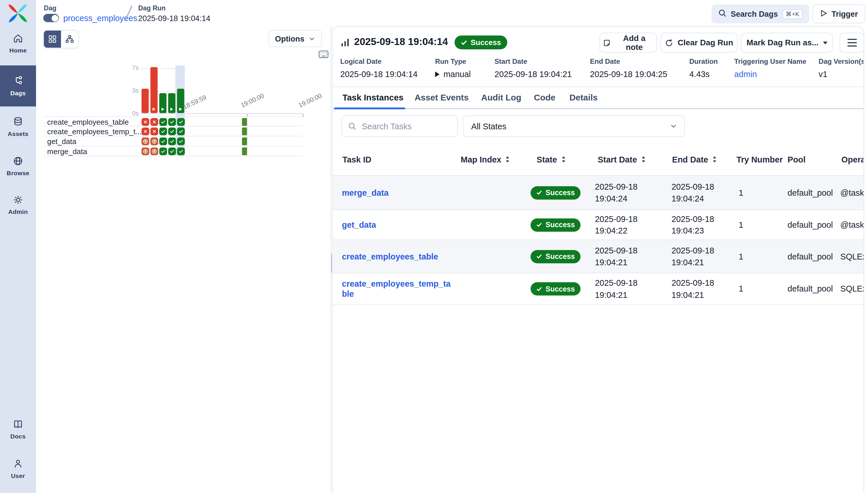  What do you see at coordinates (599, 192) in the screenshot?
I see `table-row: merge_dataSuccess2025-09-18 19:04:242025…` at bounding box center [599, 192].